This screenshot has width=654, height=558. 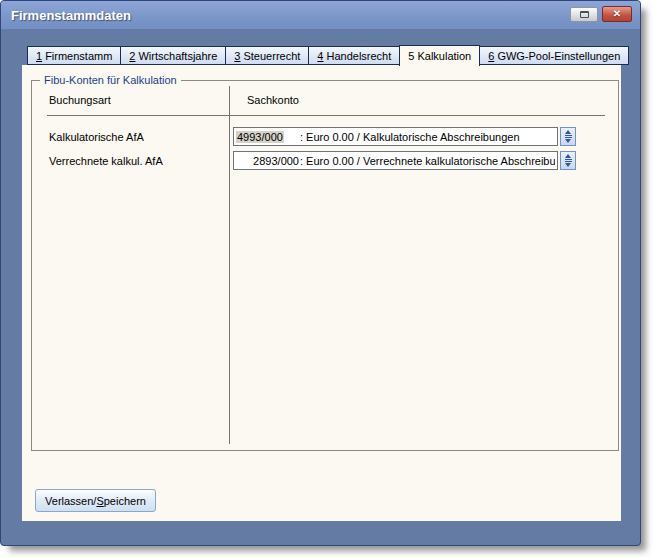 I want to click on window-controls: ✕, so click(x=601, y=14).